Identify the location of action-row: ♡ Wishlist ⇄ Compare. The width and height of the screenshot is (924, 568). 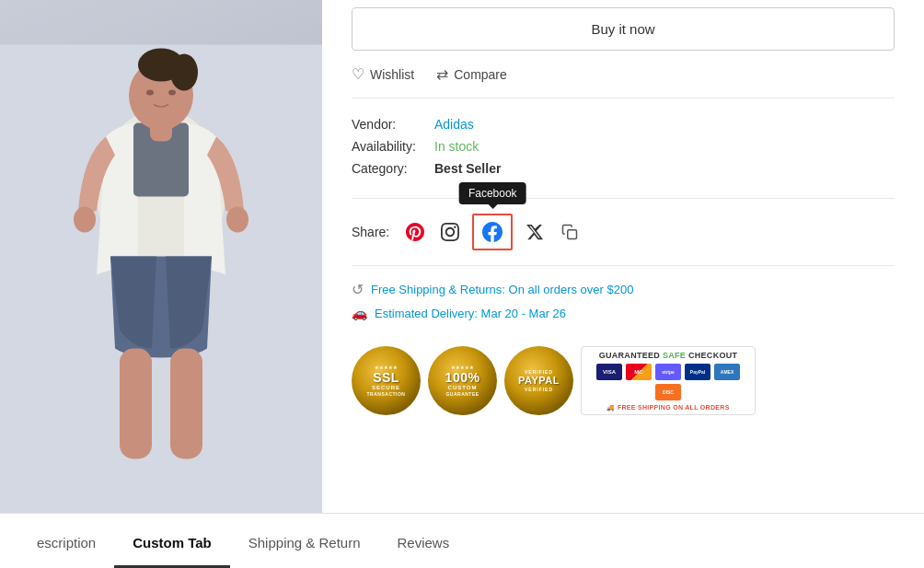
(623, 82).